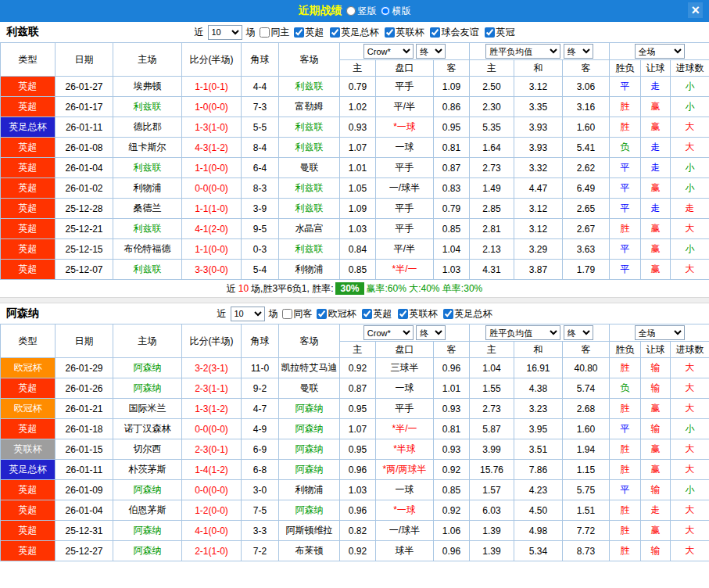 The image size is (709, 588). Describe the element at coordinates (460, 33) in the screenshot. I see `league-label: 球会友谊` at that location.